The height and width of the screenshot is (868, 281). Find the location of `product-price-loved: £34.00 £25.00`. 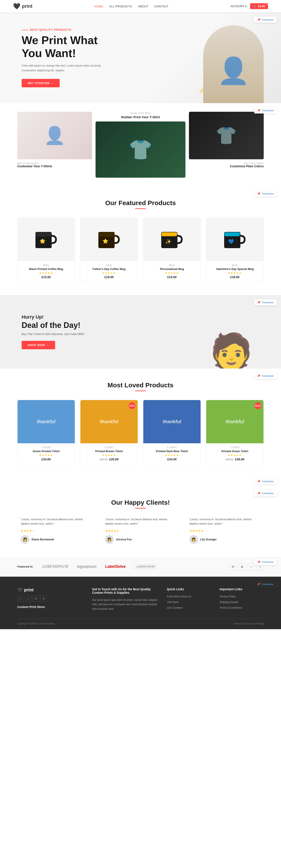

product-price-loved: £34.00 £25.00 is located at coordinates (109, 459).